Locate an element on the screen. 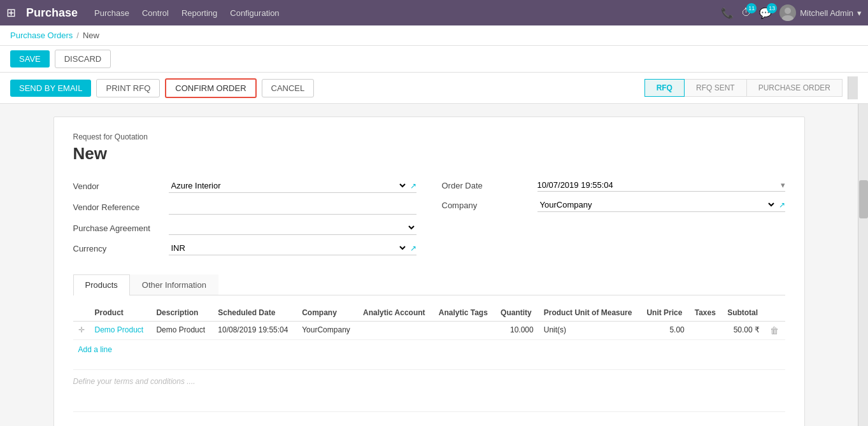  cell-taxes is located at coordinates (706, 331).